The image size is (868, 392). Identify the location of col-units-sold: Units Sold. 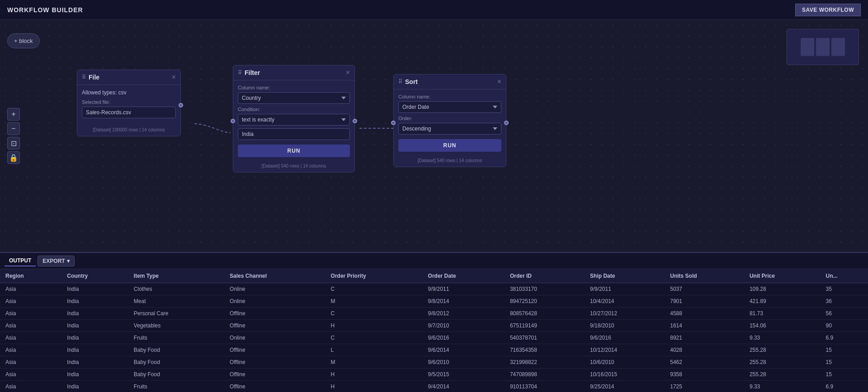
(704, 276).